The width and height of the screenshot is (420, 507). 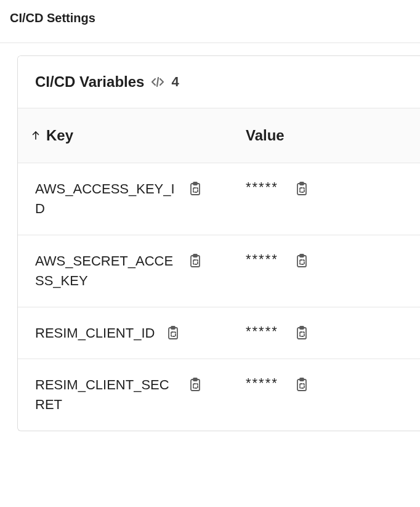 What do you see at coordinates (140, 333) in the screenshot?
I see `key-cell: RESIM_CLIENT_ID` at bounding box center [140, 333].